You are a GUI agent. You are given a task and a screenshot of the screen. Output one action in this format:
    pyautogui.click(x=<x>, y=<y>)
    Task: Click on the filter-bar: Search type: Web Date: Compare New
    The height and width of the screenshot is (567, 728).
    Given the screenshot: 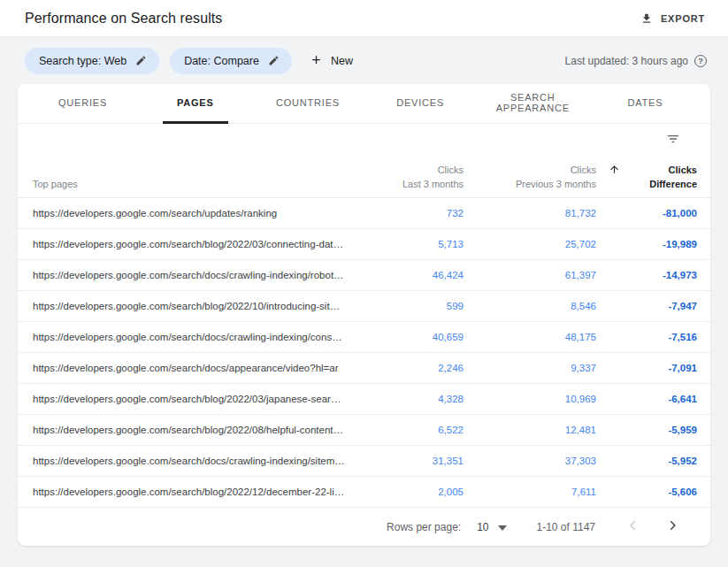 What is the action you would take?
    pyautogui.click(x=364, y=60)
    